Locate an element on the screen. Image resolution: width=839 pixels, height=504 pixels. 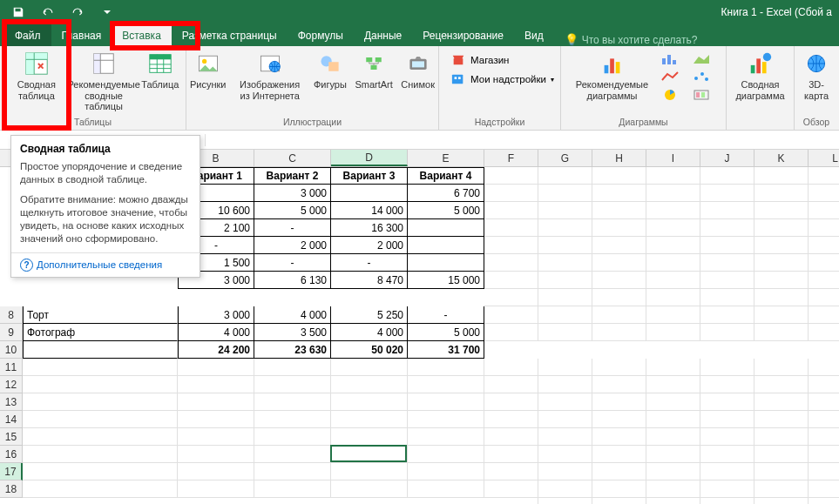
qat-dropdown-icon is located at coordinates (107, 12).